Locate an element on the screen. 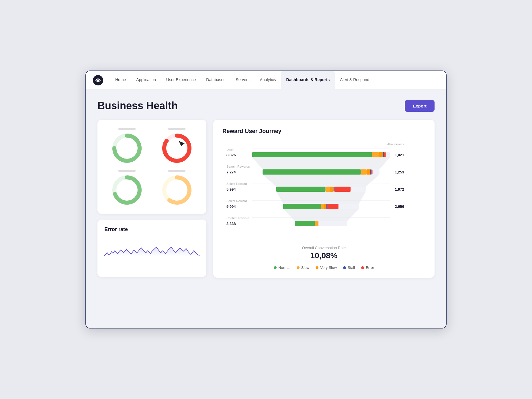 The image size is (532, 399). svg-text: Login is located at coordinates (230, 149).